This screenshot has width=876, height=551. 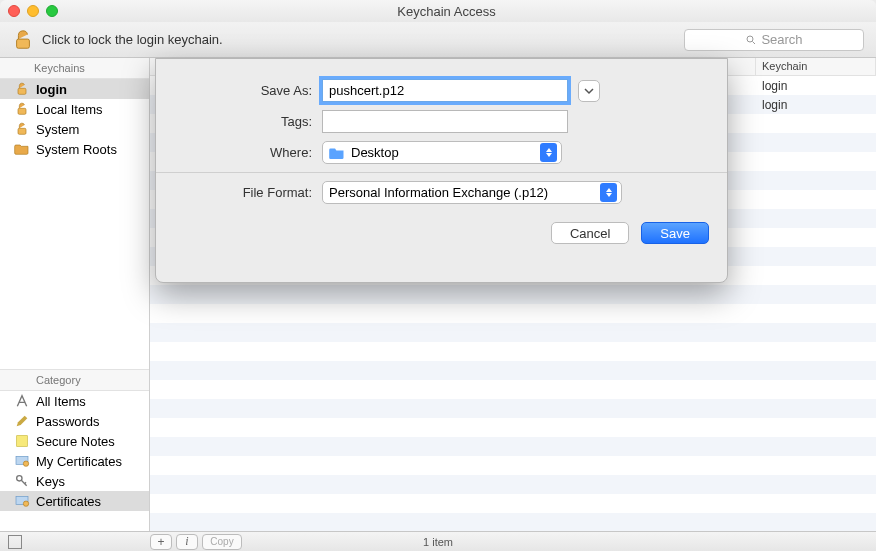 What do you see at coordinates (74, 380) in the screenshot?
I see `category-header: Category` at bounding box center [74, 380].